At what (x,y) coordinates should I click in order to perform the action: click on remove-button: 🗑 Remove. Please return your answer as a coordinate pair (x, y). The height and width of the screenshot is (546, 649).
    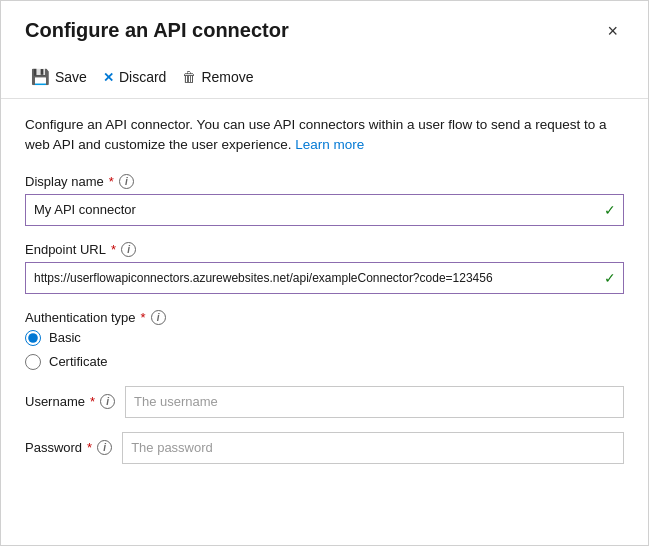
    Looking at the image, I should click on (220, 77).